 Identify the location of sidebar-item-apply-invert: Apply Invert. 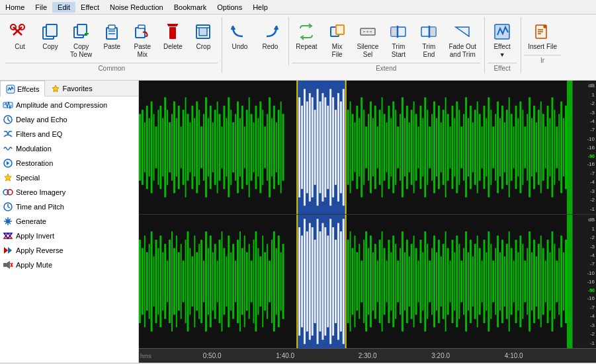
(69, 236).